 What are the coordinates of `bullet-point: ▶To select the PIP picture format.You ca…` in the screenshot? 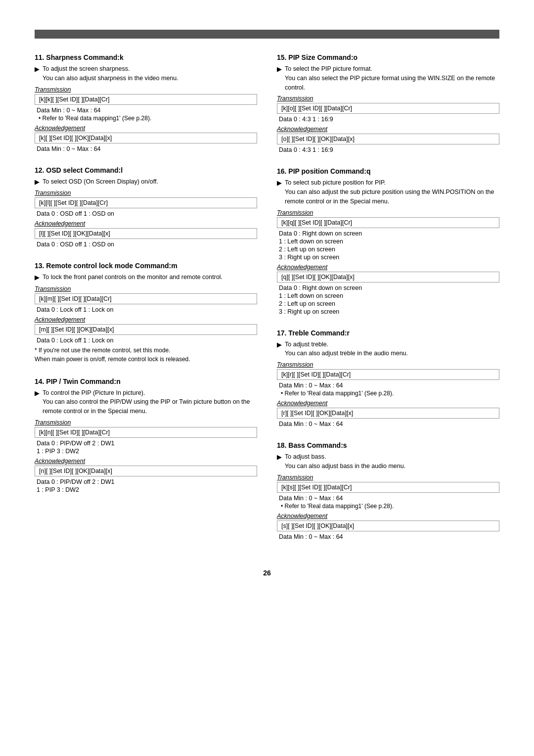 It's located at (388, 78).